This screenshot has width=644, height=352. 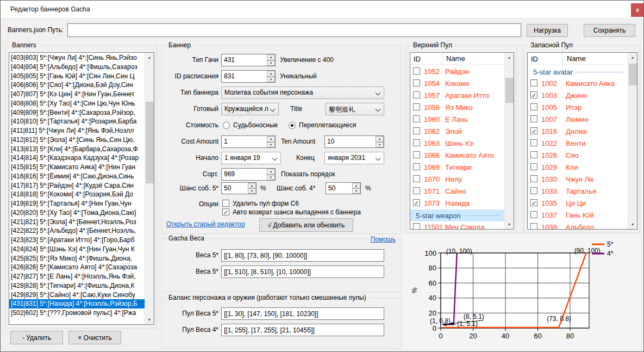 What do you see at coordinates (77, 140) in the screenshot?
I see `banner-list-item: [412|812] 5*:[Эола] 4*:[Синь Янь,Син Цю,` at bounding box center [77, 140].